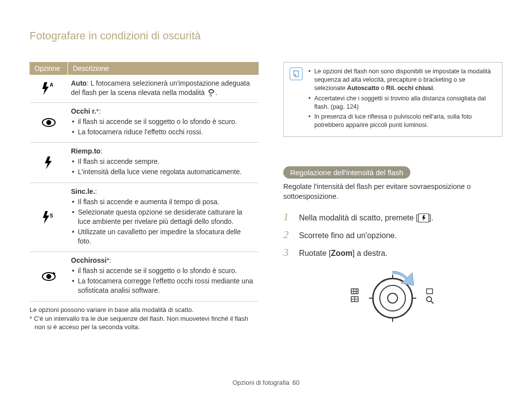 This screenshot has width=532, height=401. What do you see at coordinates (393, 192) in the screenshot?
I see `section-intro: Regolate l'intensità del flash per evita…` at bounding box center [393, 192].